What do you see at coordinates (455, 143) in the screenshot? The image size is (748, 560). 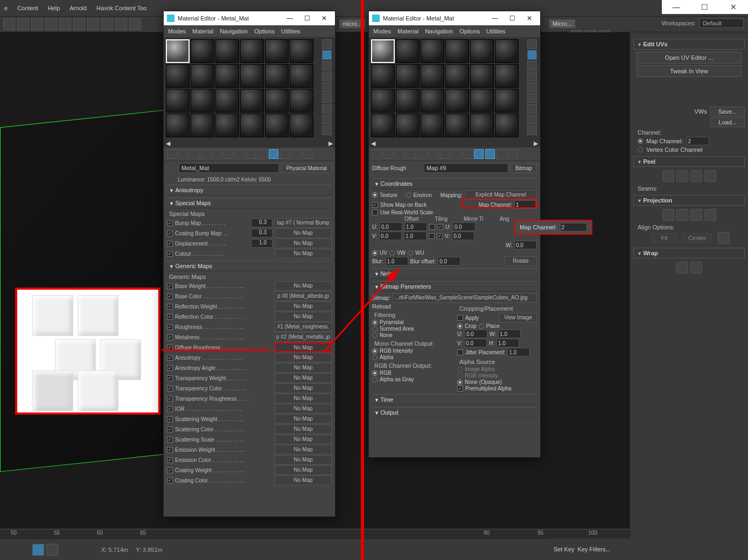 I see `sample-scrollbar: ◀▶` at bounding box center [455, 143].